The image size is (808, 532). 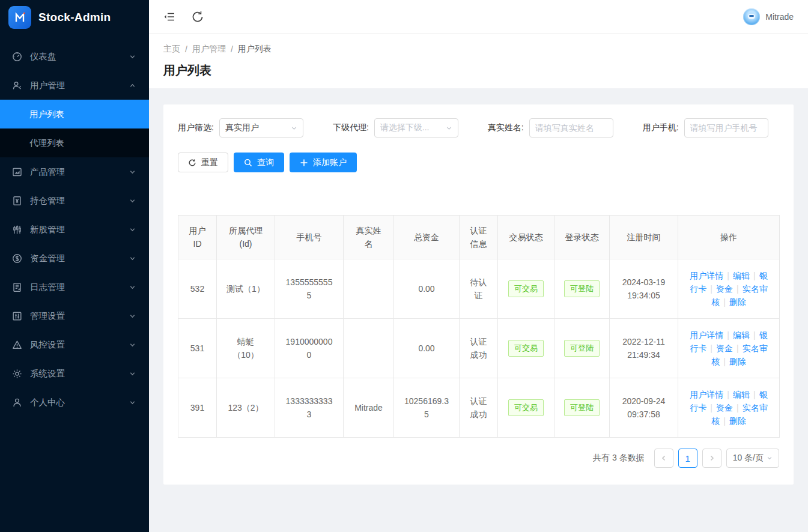 What do you see at coordinates (768, 17) in the screenshot?
I see `user-menu: Mitrade` at bounding box center [768, 17].